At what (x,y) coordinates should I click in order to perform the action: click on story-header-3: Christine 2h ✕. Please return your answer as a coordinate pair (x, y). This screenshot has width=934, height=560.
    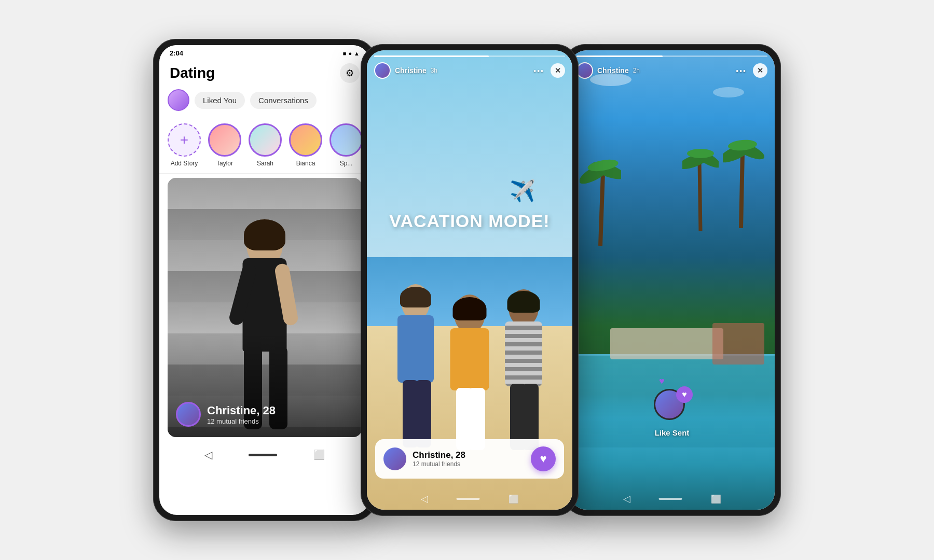
    Looking at the image, I should click on (672, 66).